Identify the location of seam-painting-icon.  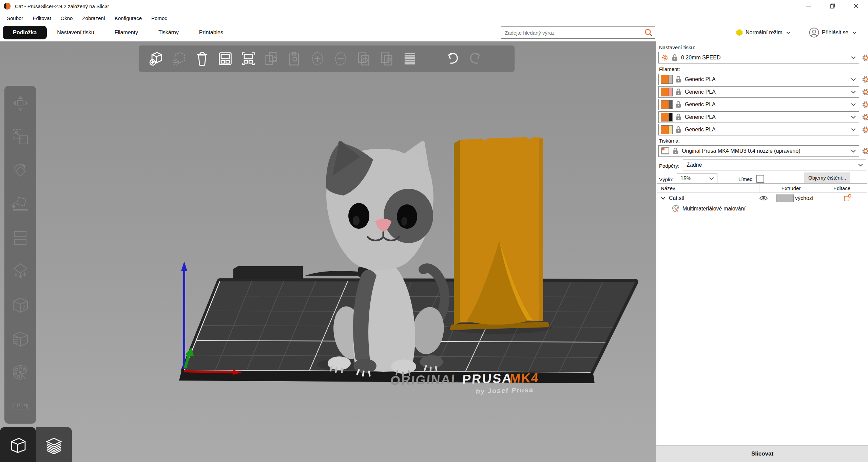
(20, 305).